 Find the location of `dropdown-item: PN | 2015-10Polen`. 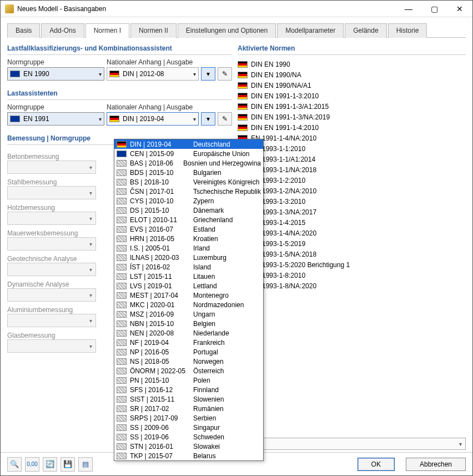

dropdown-item: PN | 2015-10Polen is located at coordinates (189, 380).